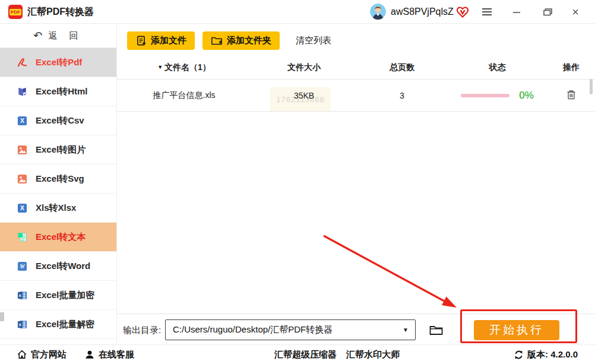 The image size is (595, 364). Describe the element at coordinates (23, 91) in the screenshot. I see `html-book-icon` at that location.